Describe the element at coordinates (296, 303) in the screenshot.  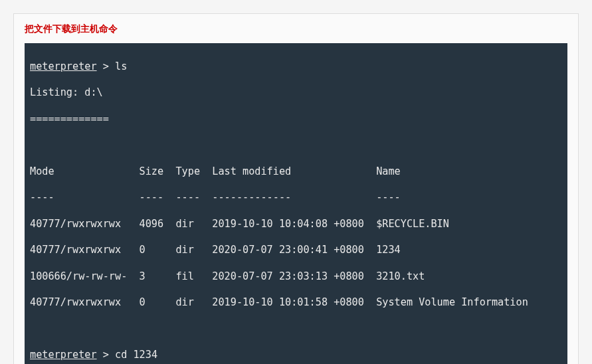
I see `table-row: 40777/rwxrwxrwx 0 dir 2019-10-10 10:01:5…` at that location.